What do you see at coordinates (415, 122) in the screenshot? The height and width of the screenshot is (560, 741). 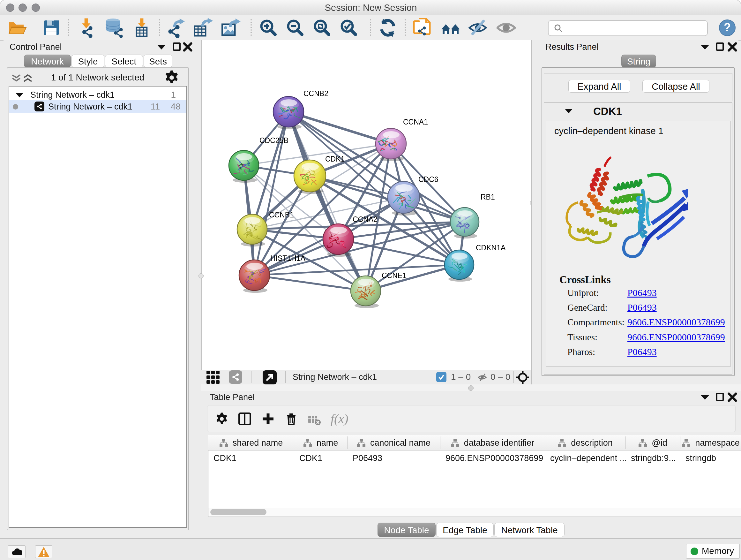 I see `svg-text: CCNA1` at bounding box center [415, 122].